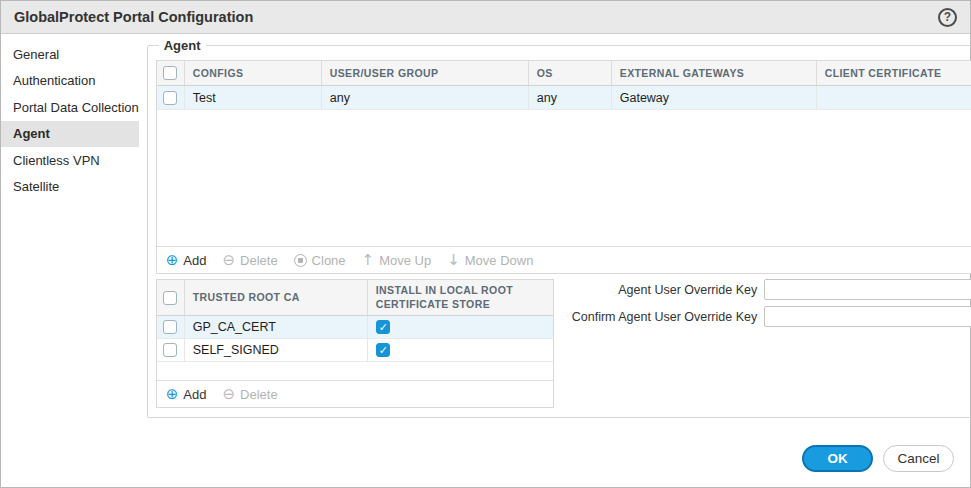 The width and height of the screenshot is (971, 488). I want to click on move-down-label: Move Down, so click(500, 260).